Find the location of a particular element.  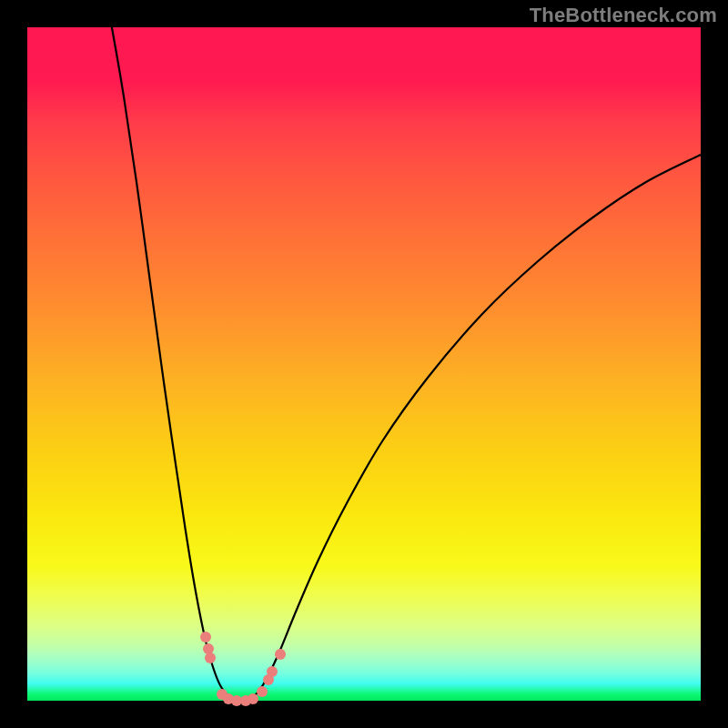

watermark-text: TheBottleneck.com is located at coordinates (623, 15).